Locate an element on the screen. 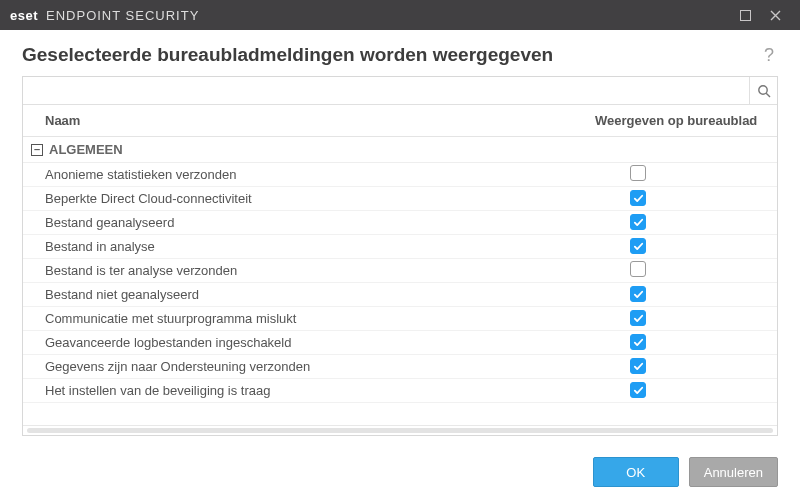 Image resolution: width=800 pixels, height=500 pixels. list-item: Bestand geanalyseerd is located at coordinates (400, 223).